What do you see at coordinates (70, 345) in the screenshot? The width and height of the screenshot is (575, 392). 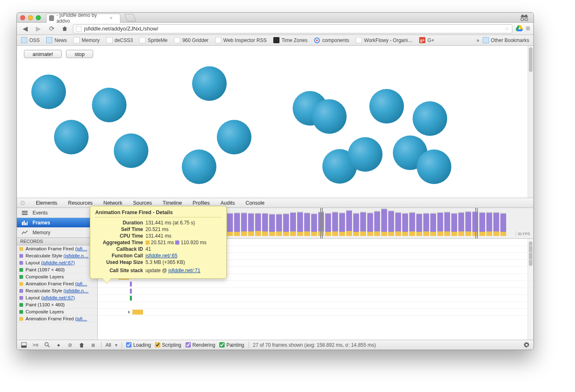 I see `clear-button: ⊘` at bounding box center [70, 345].